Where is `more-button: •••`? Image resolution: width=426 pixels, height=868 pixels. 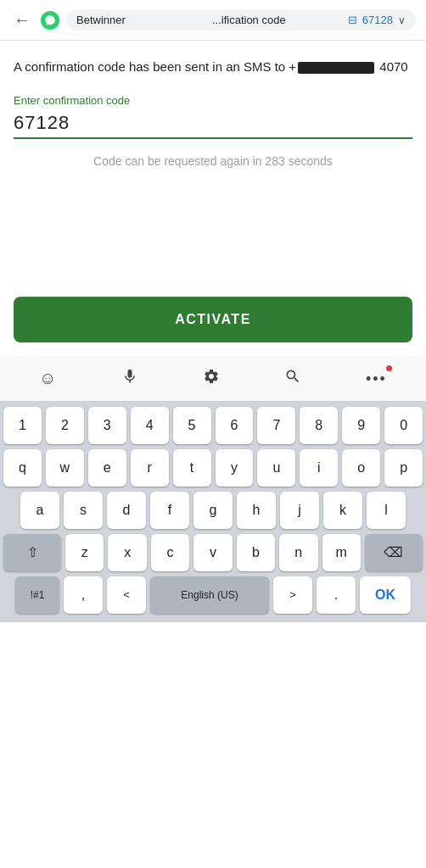
more-button: ••• is located at coordinates (377, 378).